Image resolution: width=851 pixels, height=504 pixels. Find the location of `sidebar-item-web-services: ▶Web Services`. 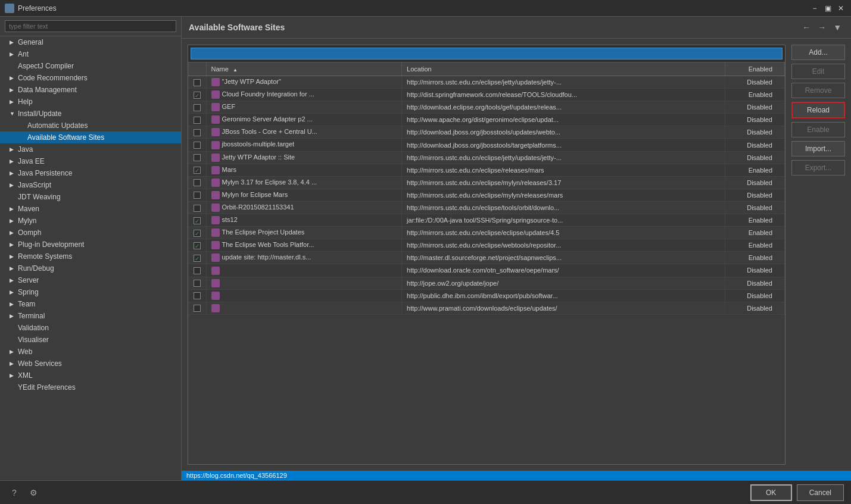

sidebar-item-web-services: ▶Web Services is located at coordinates (91, 364).